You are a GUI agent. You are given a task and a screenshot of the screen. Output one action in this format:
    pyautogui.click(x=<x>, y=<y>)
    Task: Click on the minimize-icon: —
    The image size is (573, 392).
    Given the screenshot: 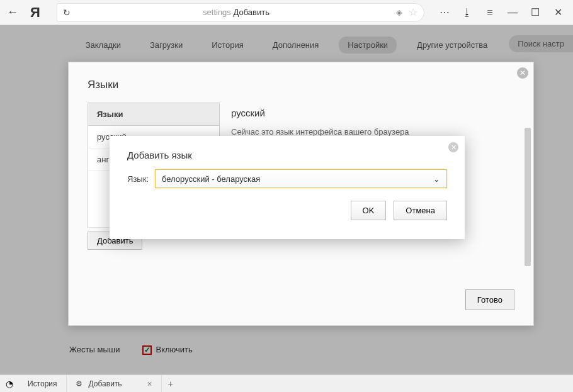 What is the action you would take?
    pyautogui.click(x=513, y=13)
    